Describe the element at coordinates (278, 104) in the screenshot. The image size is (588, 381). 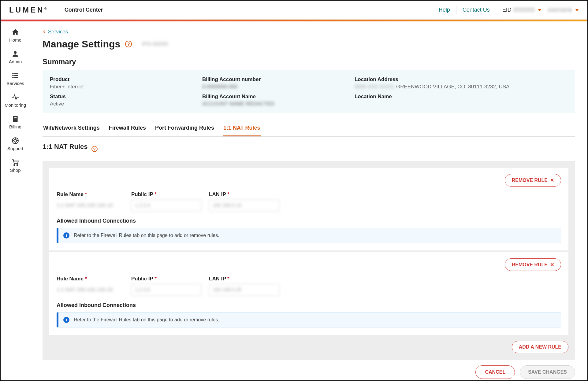
I see `field-value: ACCOUNT NAME REDACTED` at that location.